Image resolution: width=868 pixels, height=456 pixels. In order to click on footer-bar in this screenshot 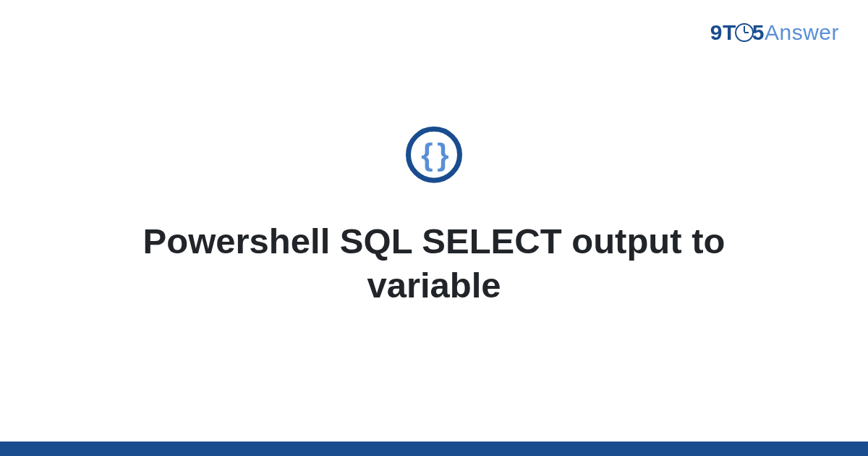, I will do `click(434, 449)`.